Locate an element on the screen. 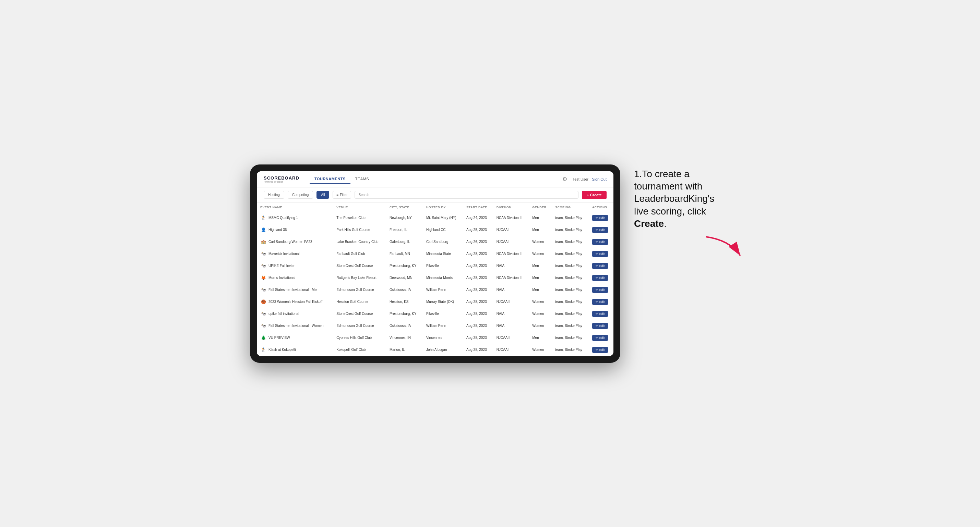 The height and width of the screenshot is (527, 980). cell-start-date-11: Aug 28, 2023 is located at coordinates (478, 350).